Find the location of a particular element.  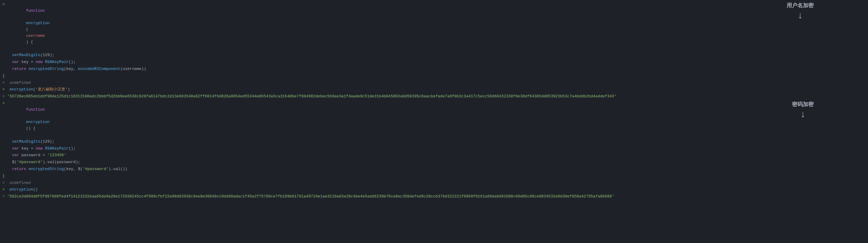

prompt-arrow-call-1: > is located at coordinates (3, 90).